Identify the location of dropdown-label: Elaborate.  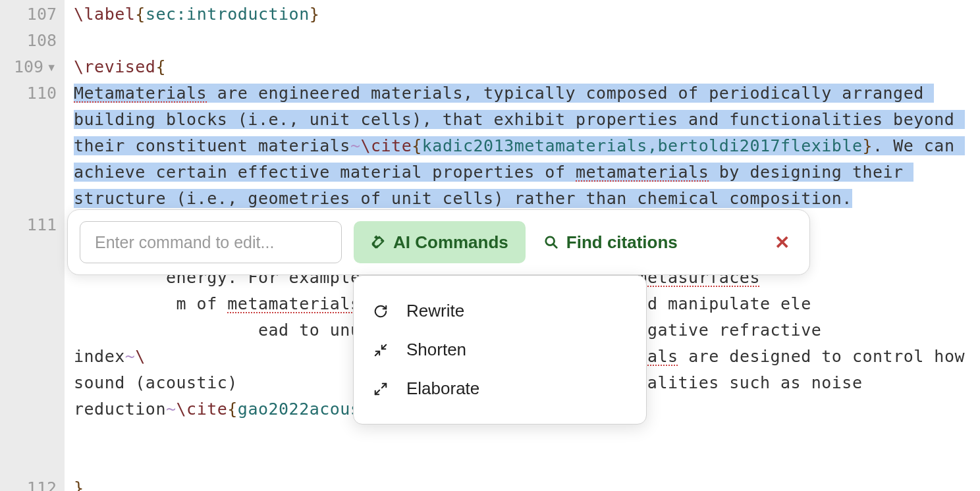
(443, 388).